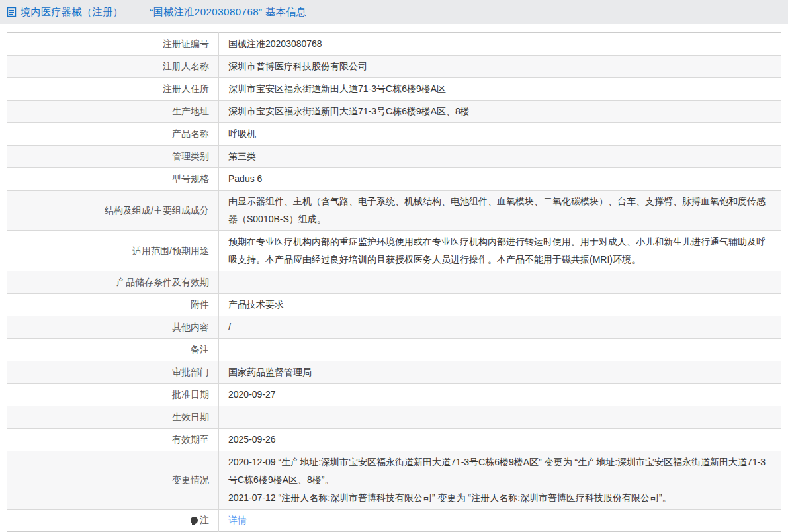 This screenshot has height=532, width=788. Describe the element at coordinates (394, 521) in the screenshot. I see `table-row: 注详情` at that location.